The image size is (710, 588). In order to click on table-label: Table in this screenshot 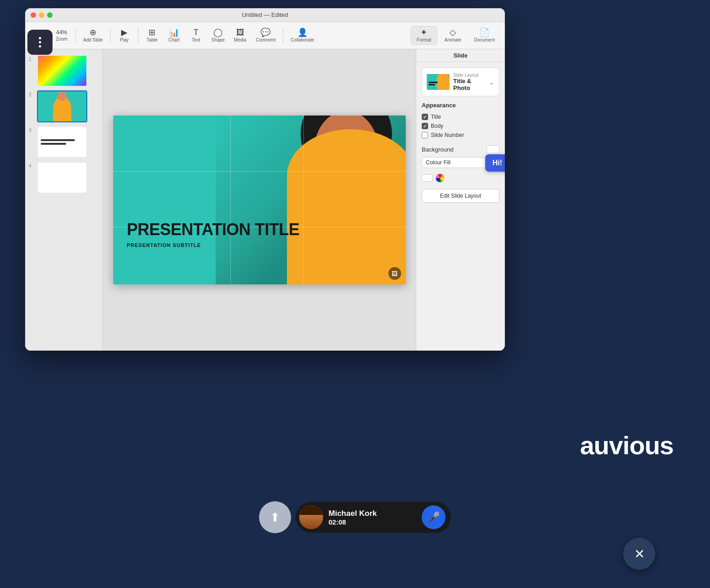, I will do `click(152, 40)`.